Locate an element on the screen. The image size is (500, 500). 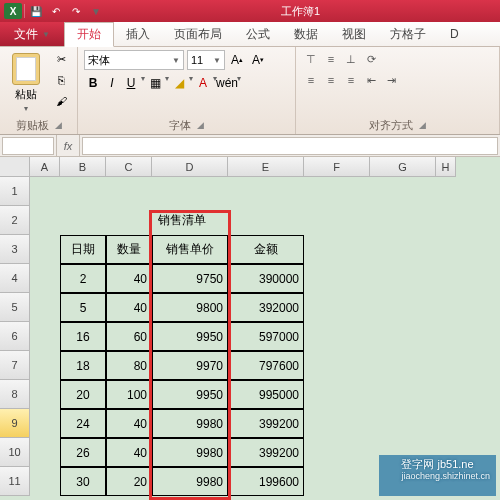
cut-button: ✂ is located at coordinates (61, 59).